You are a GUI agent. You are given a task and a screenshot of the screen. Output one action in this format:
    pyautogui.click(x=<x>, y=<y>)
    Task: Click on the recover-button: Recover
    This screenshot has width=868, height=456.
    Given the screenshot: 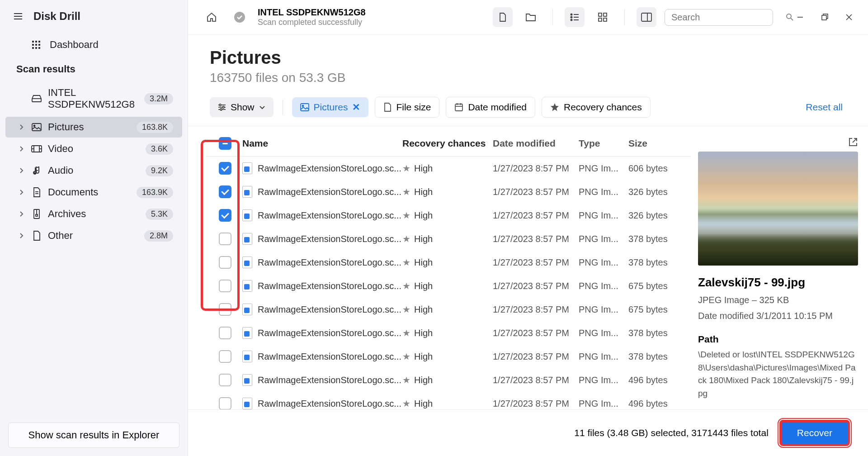 What is the action you would take?
    pyautogui.click(x=815, y=433)
    